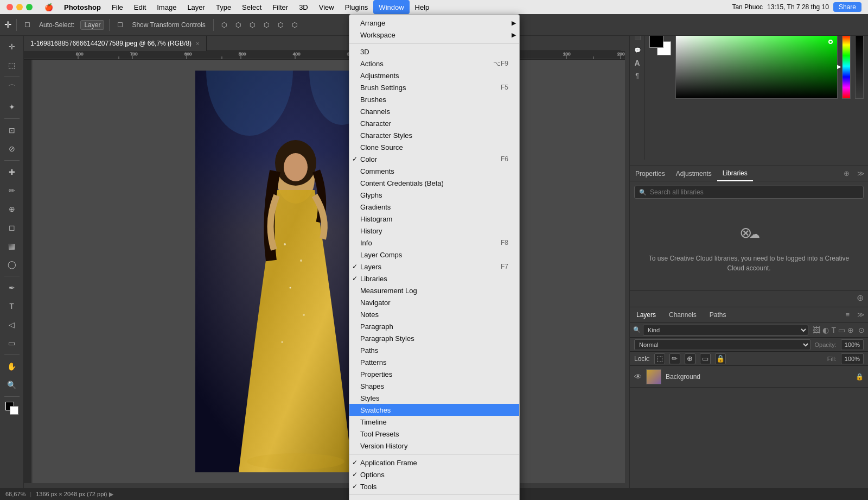 This screenshot has height=500, width=868. I want to click on alpha-bar, so click(859, 66).